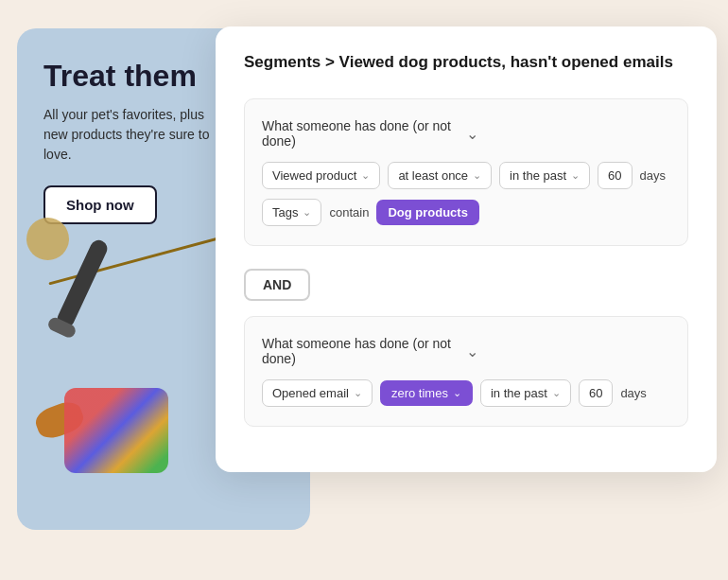  Describe the element at coordinates (466, 371) in the screenshot. I see `condition-block-2: What someone has done (or not done) ⌄ Op…` at that location.